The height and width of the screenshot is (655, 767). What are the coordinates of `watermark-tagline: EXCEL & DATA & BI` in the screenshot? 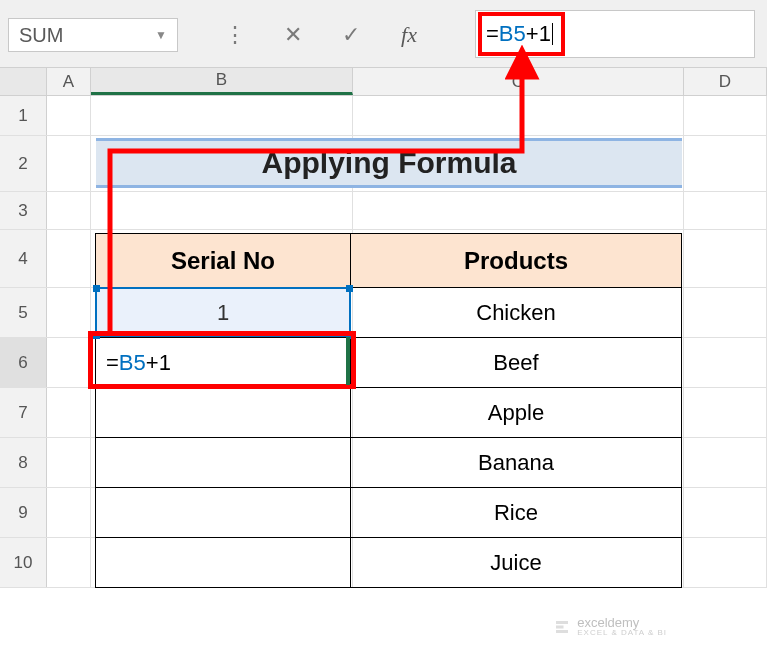 It's located at (622, 633).